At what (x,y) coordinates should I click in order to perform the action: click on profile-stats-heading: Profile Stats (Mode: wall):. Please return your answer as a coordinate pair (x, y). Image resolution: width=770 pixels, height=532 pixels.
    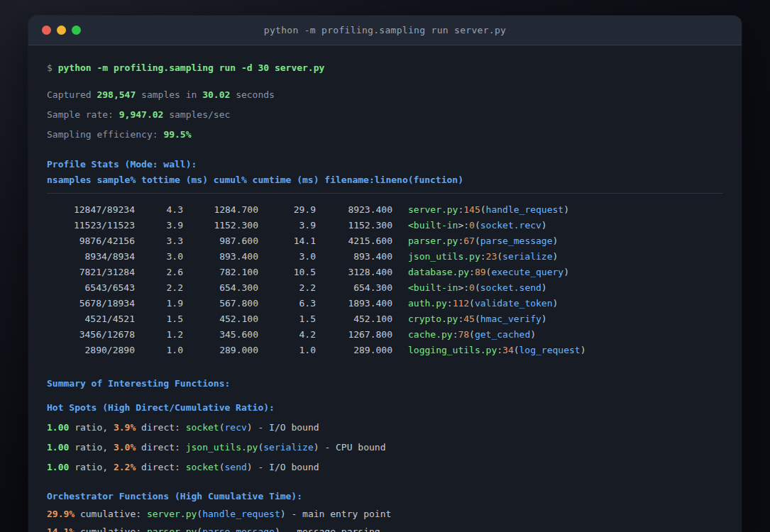
    Looking at the image, I should click on (385, 165).